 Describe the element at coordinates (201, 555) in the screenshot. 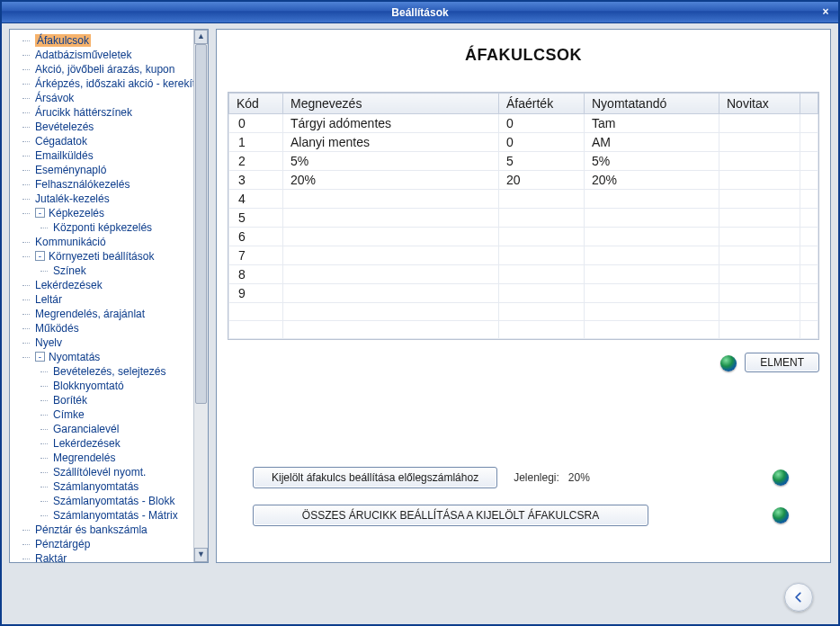

I see `scroll-down-icon: ▼` at that location.